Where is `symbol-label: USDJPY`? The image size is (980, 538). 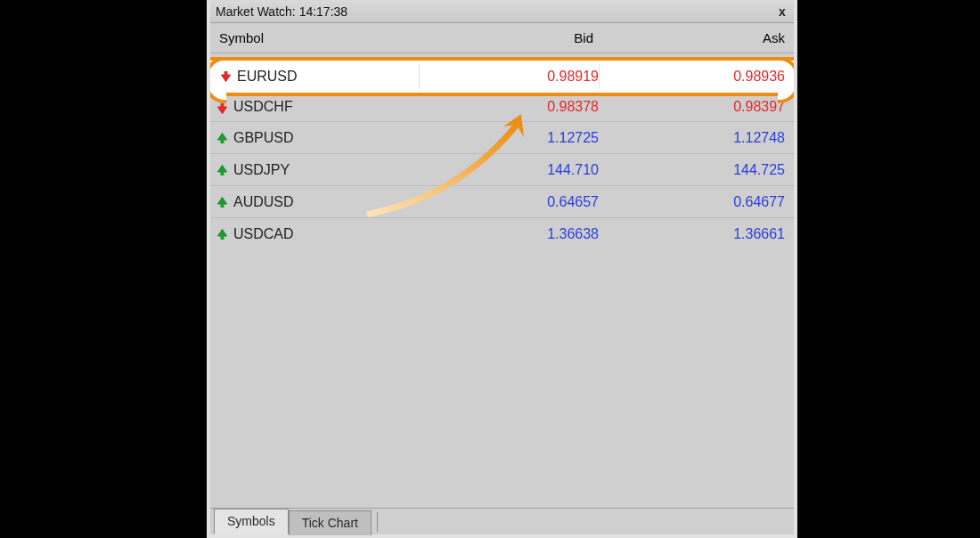
symbol-label: USDJPY is located at coordinates (262, 170).